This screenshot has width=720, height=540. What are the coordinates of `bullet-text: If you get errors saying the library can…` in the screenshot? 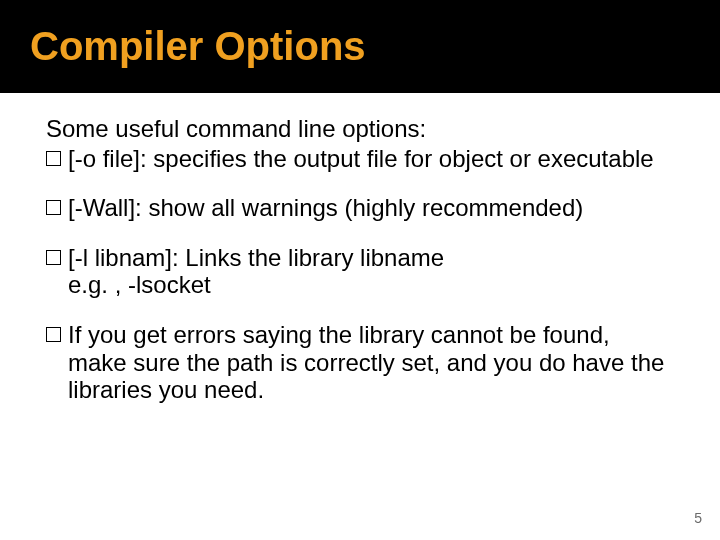 It's located at (366, 362).